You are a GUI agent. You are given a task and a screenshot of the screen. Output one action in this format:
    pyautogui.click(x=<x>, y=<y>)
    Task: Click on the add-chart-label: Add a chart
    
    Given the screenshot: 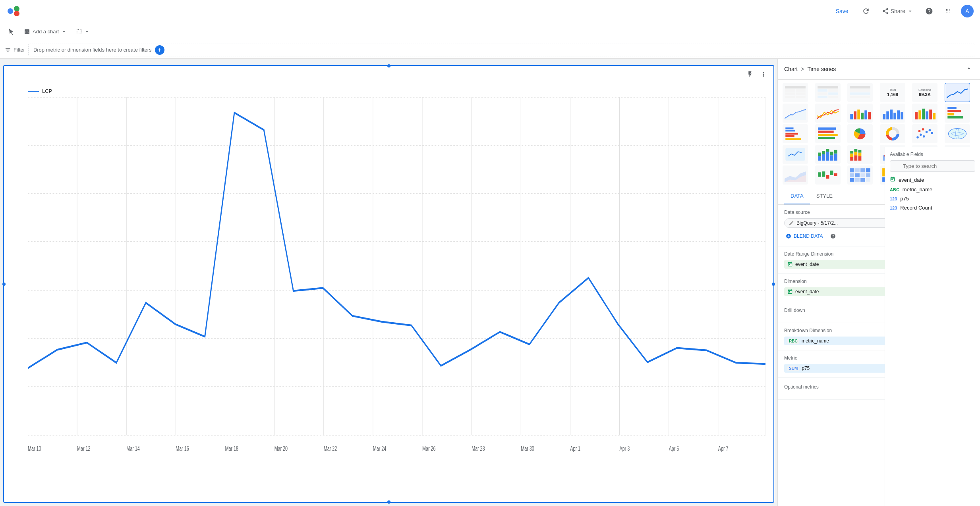 What is the action you would take?
    pyautogui.click(x=46, y=32)
    